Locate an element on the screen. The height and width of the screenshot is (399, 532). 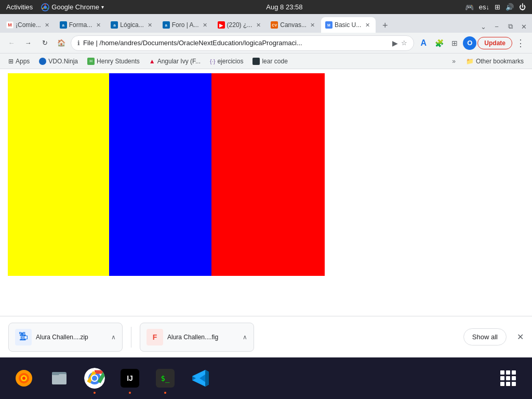
language-indicator: es↓ is located at coordinates (484, 7).